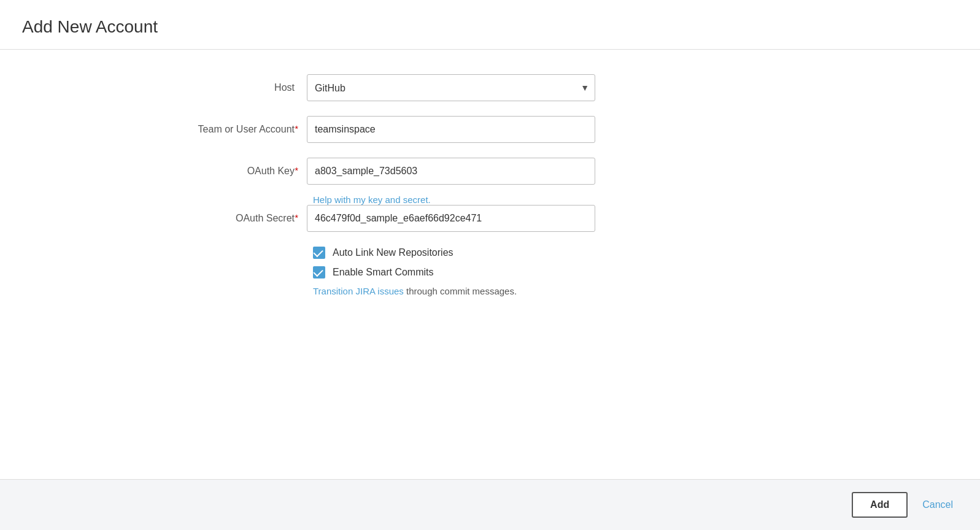 Image resolution: width=980 pixels, height=530 pixels. Describe the element at coordinates (490, 291) in the screenshot. I see `transition-row: Transition JIRA issues through commit me…` at that location.